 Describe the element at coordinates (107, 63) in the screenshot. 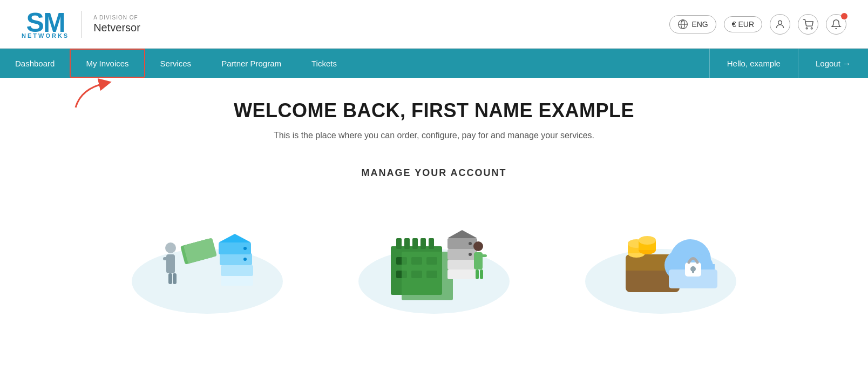

I see `nav-item-my-invoices: My Invoices` at that location.